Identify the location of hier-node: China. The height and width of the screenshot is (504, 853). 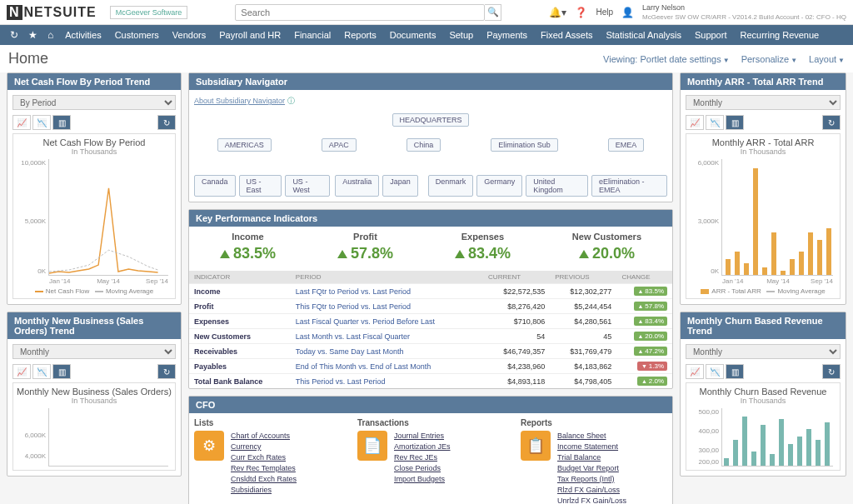
(424, 145).